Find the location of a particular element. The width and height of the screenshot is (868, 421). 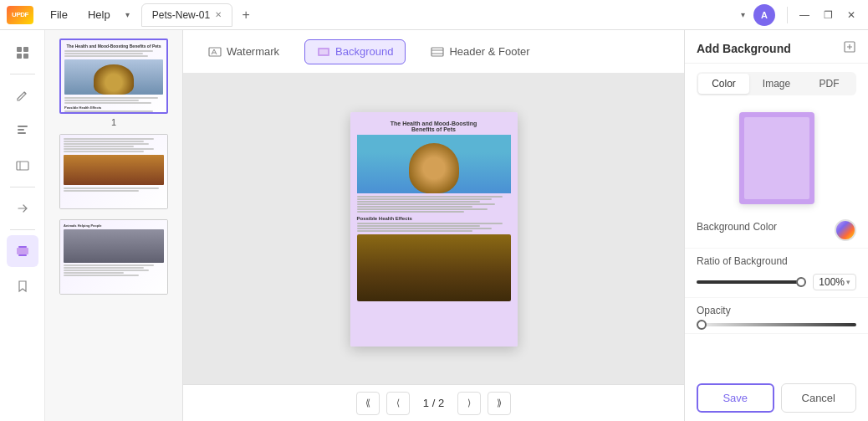

sidebar-layers-btn is located at coordinates (23, 251).